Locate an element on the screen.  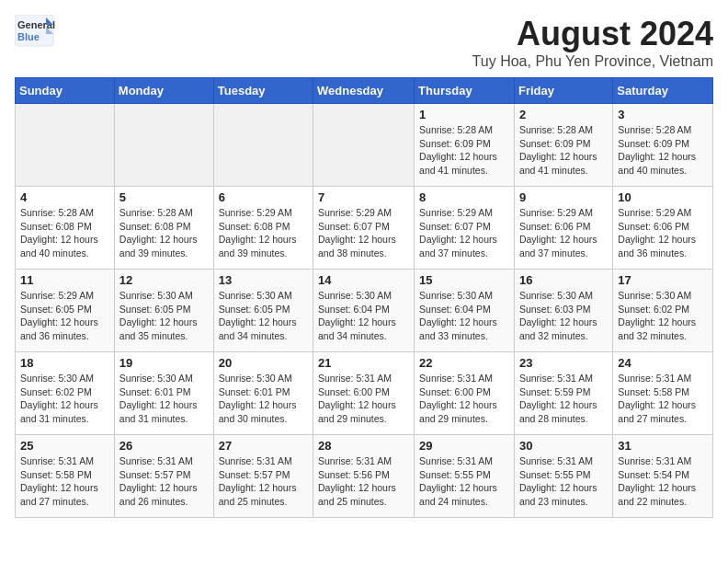
day-number: 24 is located at coordinates (663, 362).